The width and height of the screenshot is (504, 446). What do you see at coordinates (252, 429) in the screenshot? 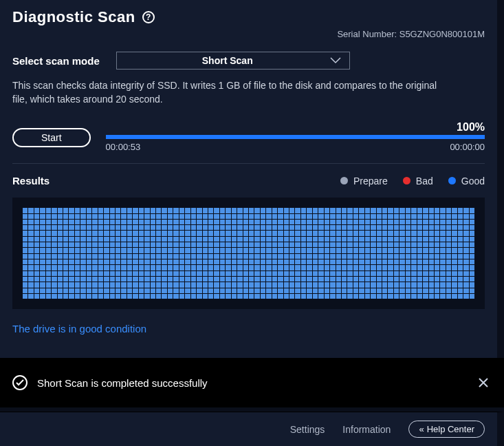
I see `footer-bar: Settings Information « Help Center` at bounding box center [252, 429].